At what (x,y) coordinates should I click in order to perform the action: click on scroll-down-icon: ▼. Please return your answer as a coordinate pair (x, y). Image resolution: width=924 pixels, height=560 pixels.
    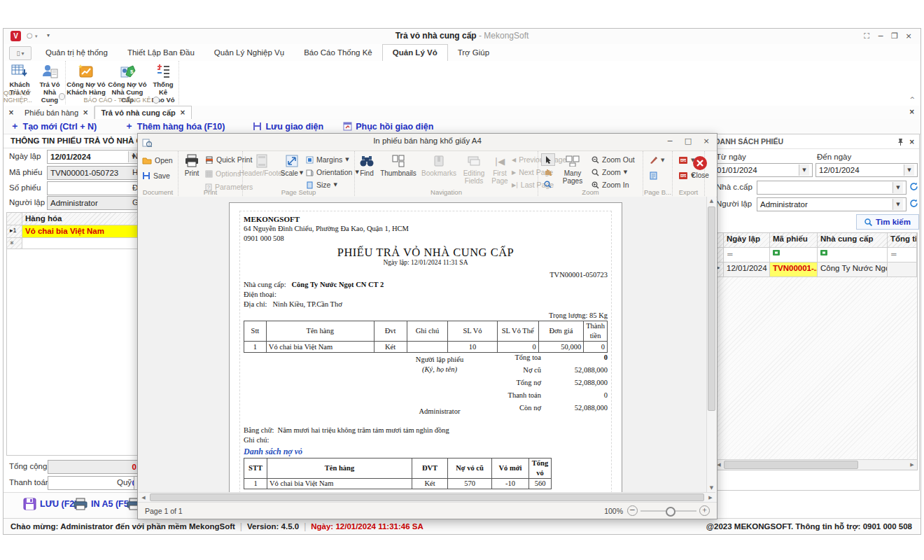
    Looking at the image, I should click on (711, 488).